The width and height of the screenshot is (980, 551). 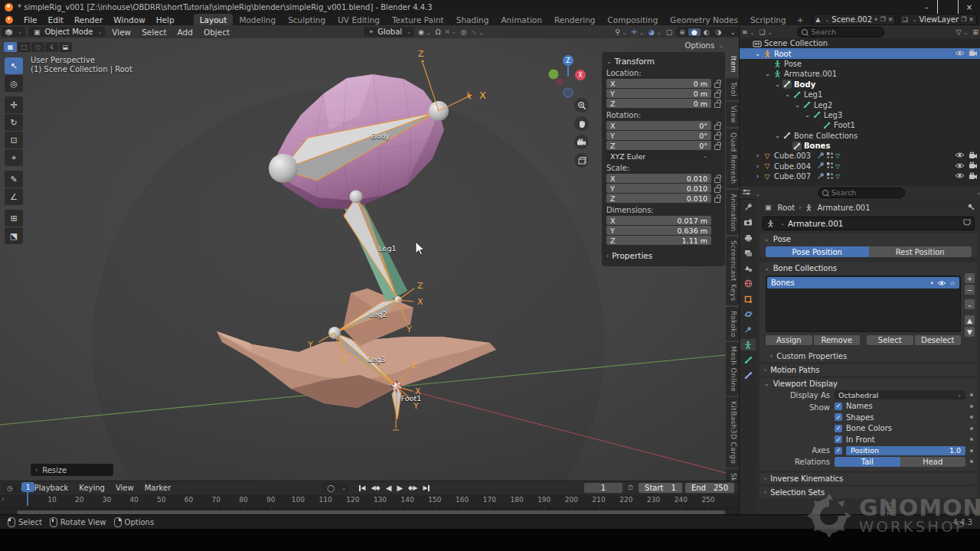 I want to click on play-reverse-button: ◀, so click(x=389, y=488).